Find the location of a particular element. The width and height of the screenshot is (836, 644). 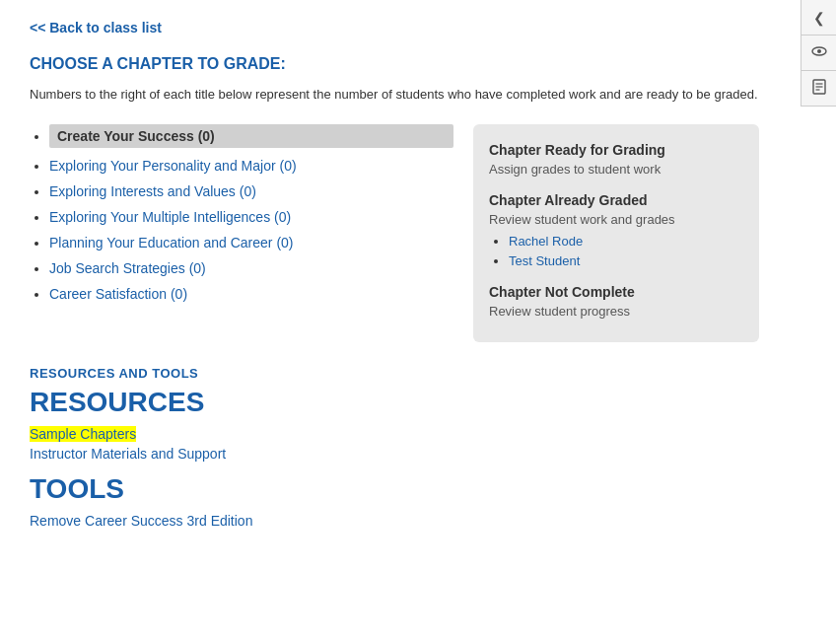

chapter-link: Exploring Your Personality and Major (0) is located at coordinates (174, 166).